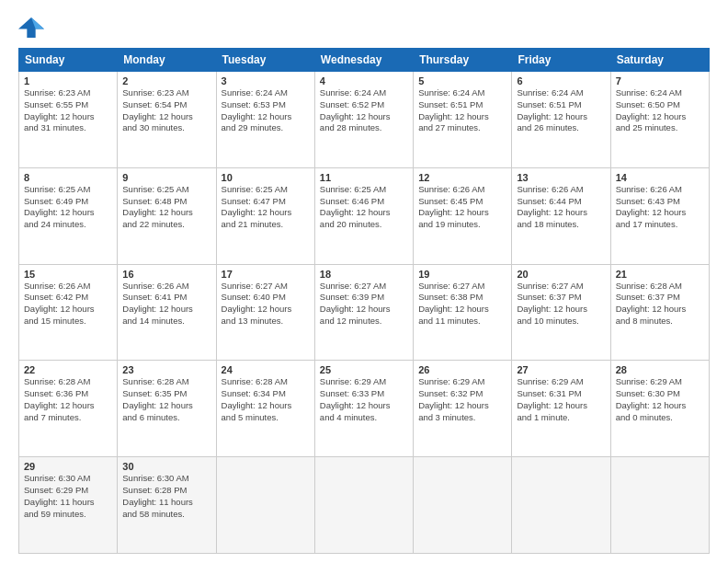  What do you see at coordinates (364, 274) in the screenshot?
I see `day-number: 18` at bounding box center [364, 274].